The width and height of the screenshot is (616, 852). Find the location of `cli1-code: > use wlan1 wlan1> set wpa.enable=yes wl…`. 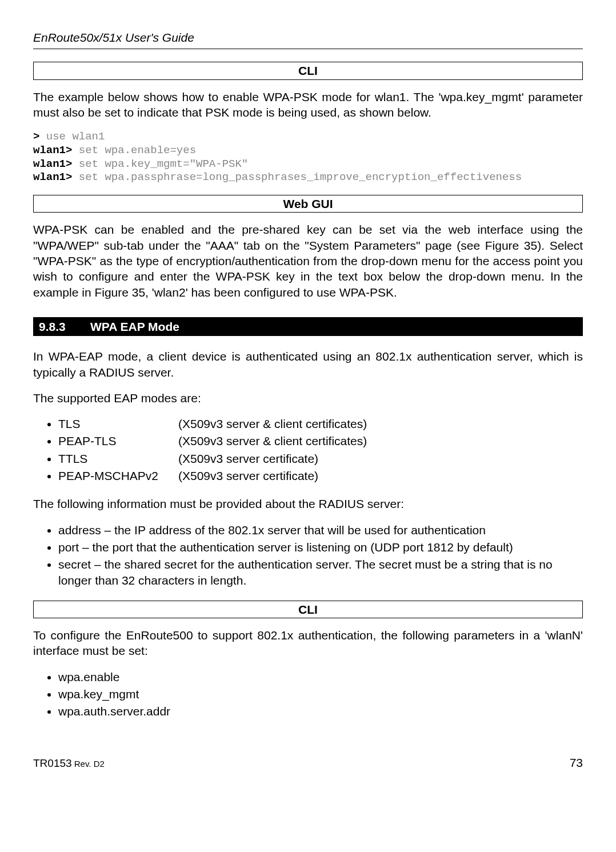

cli1-code: > use wlan1 wlan1> set wpa.enable=yes wl… is located at coordinates (308, 158).